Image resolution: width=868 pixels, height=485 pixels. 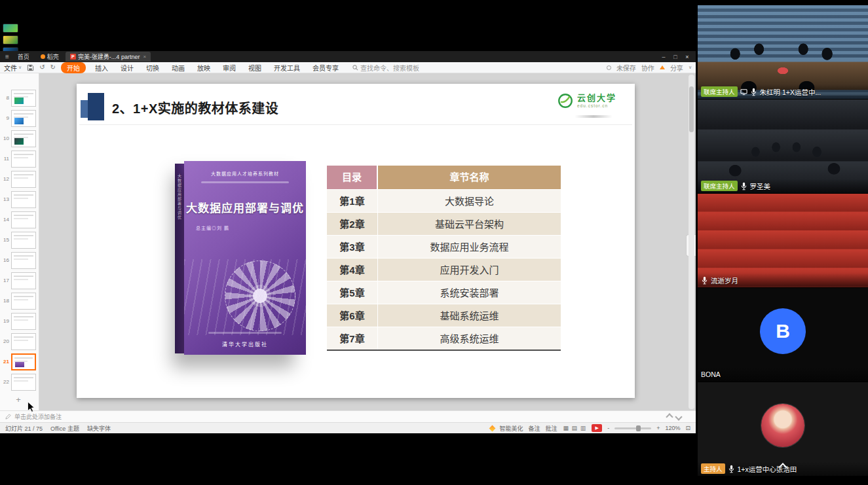 I want to click on tab-docer: 稻壳, so click(x=50, y=56).